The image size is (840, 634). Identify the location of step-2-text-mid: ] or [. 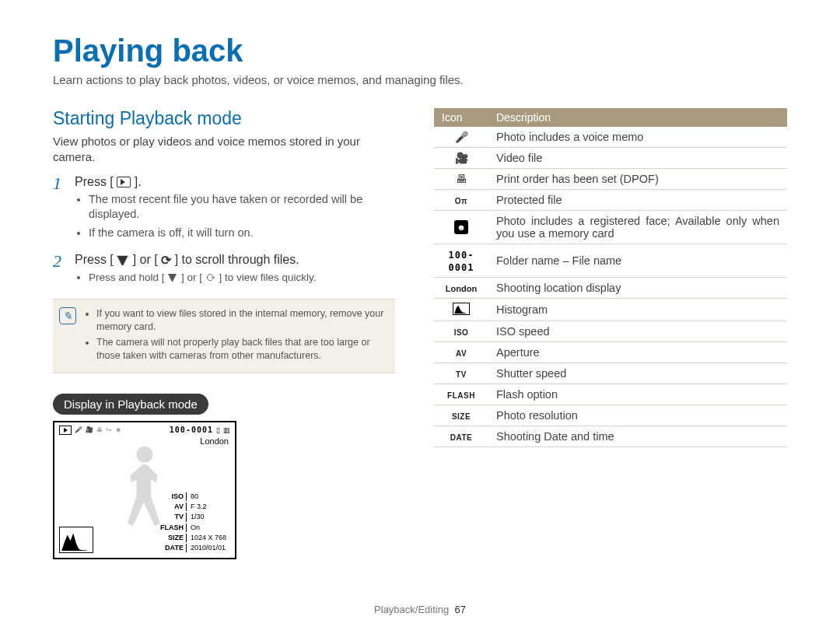
(145, 260).